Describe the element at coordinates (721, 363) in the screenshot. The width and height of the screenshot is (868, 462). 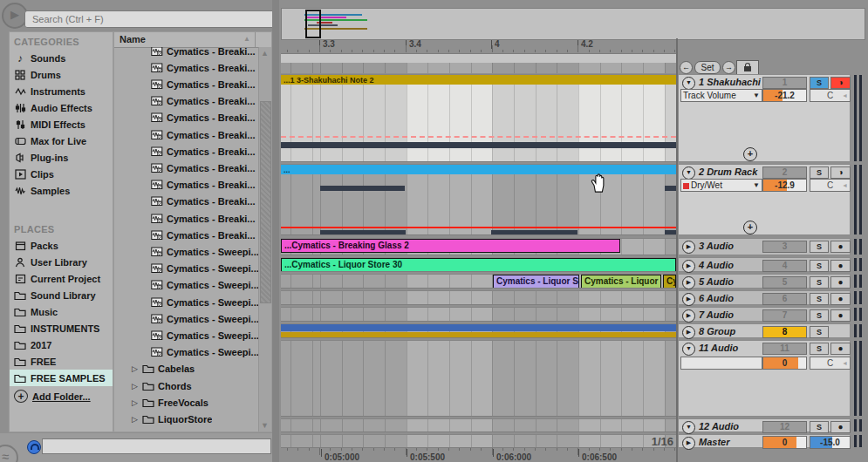
I see `device-selector` at that location.